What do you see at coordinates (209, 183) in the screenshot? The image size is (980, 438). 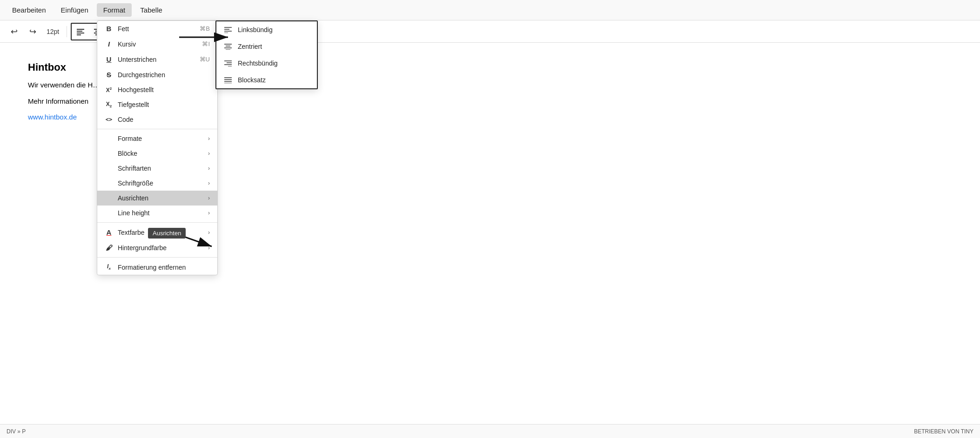 I see `schriftgroesse-arrow-icon: ›` at bounding box center [209, 183].